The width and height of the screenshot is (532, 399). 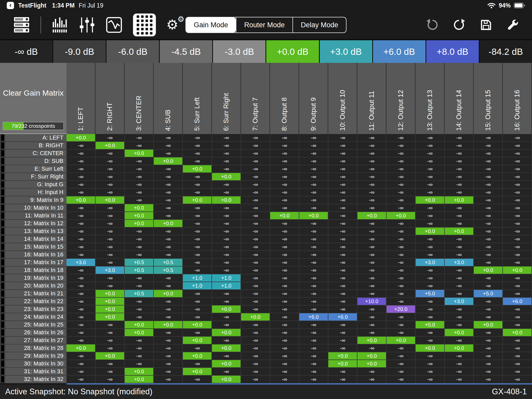 I want to click on palette-button--3.0-dB: -3.0 dB, so click(x=239, y=51).